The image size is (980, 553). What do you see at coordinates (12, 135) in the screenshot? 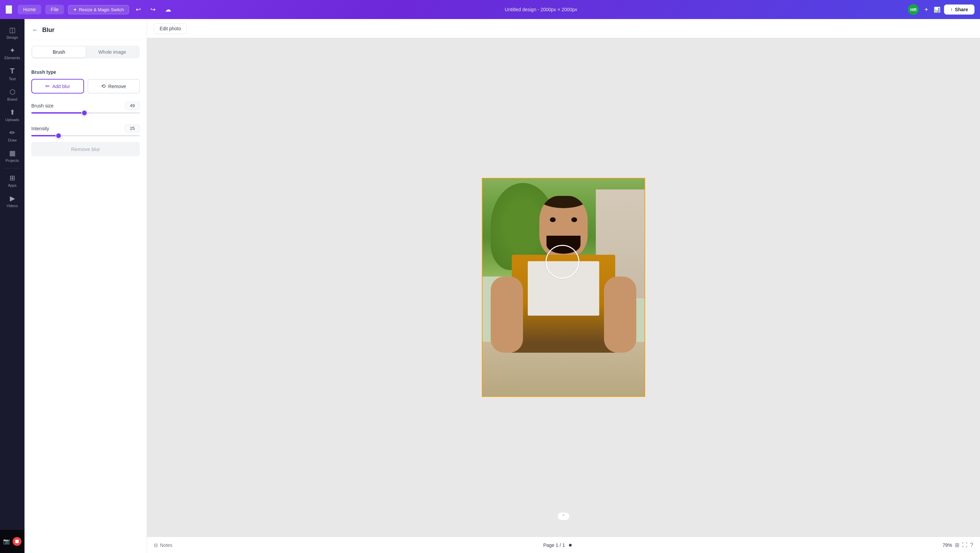
I see `sidebar-item-draw: ✏ Draw` at bounding box center [12, 135].